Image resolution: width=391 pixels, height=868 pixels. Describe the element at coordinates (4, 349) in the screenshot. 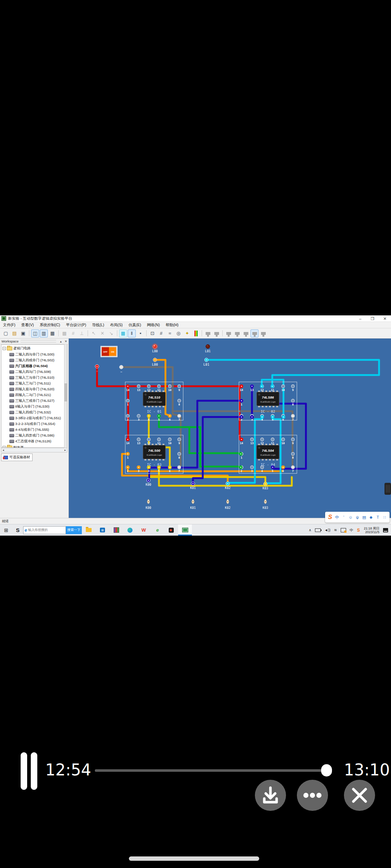

I see `collapse-box-icon: −` at that location.